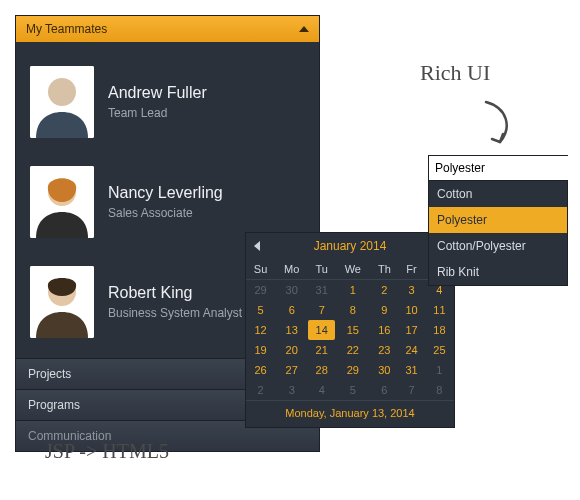  What do you see at coordinates (168, 29) in the screenshot?
I see `teammates-panel-header: My Teammates` at bounding box center [168, 29].